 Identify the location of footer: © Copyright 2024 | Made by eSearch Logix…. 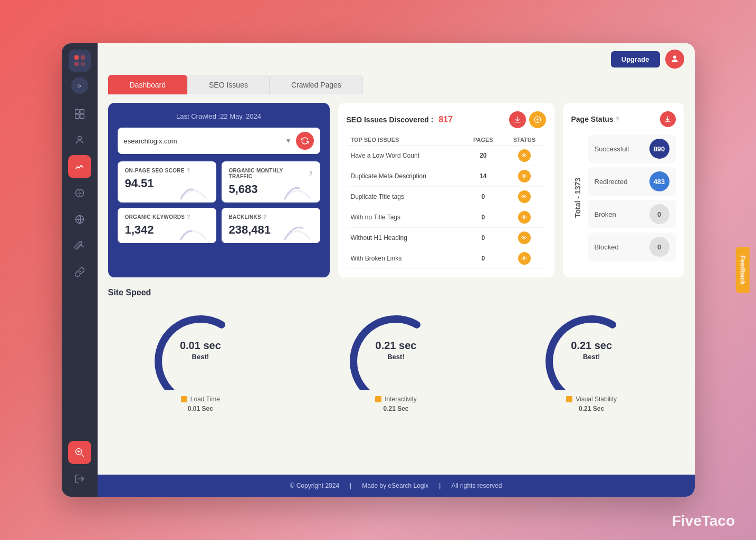
(396, 486).